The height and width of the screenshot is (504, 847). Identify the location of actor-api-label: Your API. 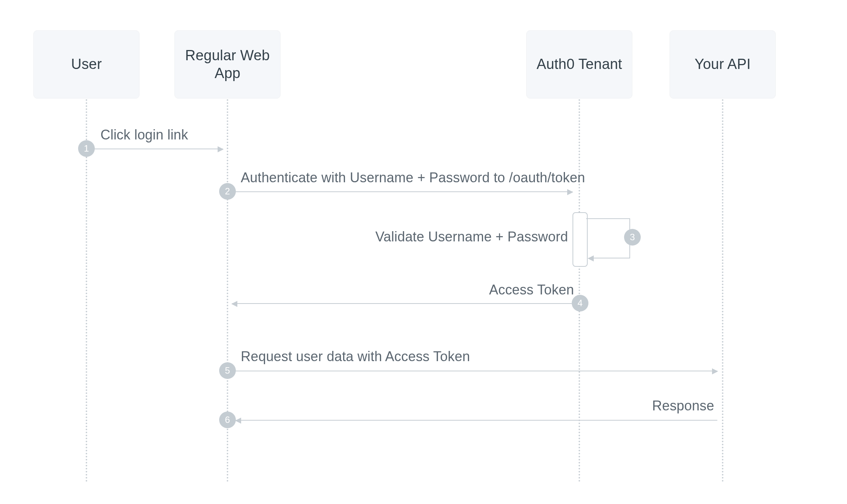
(723, 64).